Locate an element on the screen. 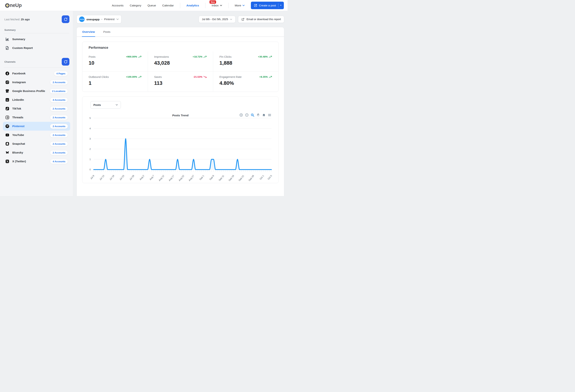 This screenshot has width=575, height=392. pinterest-icon is located at coordinates (7, 126).